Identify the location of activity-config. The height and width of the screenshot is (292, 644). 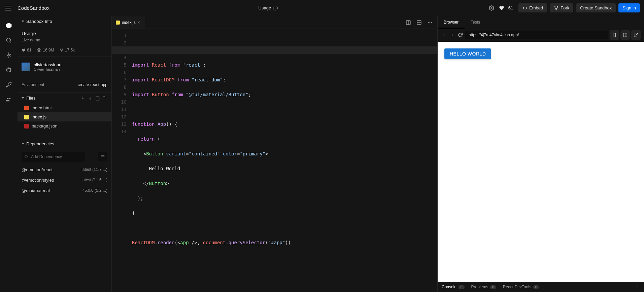
(9, 55).